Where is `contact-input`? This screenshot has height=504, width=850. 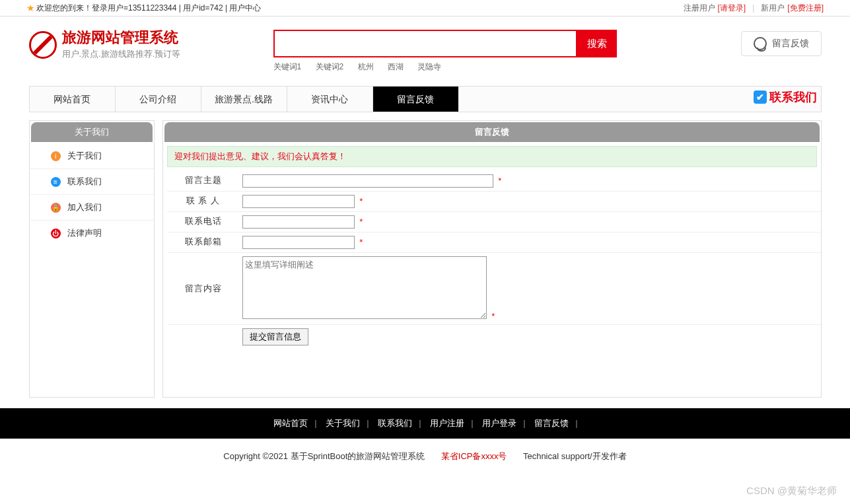
contact-input is located at coordinates (299, 201).